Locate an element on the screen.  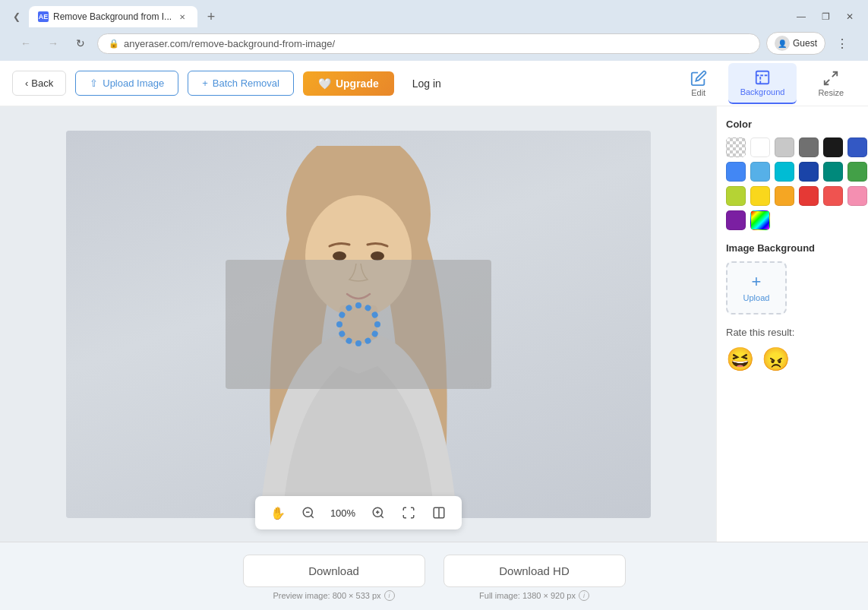
color-swatch-red is located at coordinates (809, 196).